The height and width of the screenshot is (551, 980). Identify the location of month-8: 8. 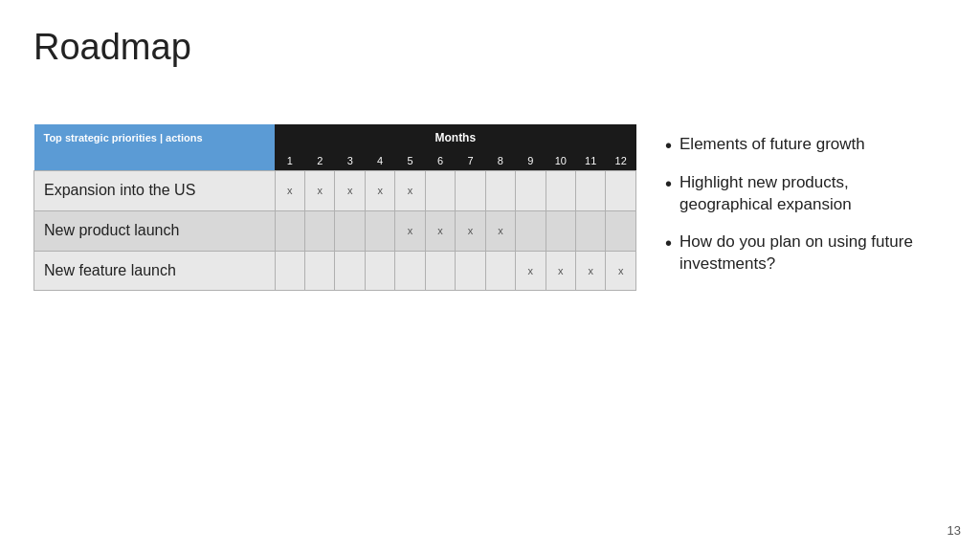
(500, 161).